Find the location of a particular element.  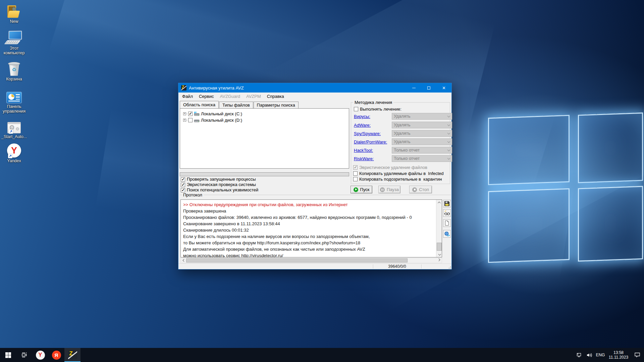

scroll-up-button is located at coordinates (439, 202).